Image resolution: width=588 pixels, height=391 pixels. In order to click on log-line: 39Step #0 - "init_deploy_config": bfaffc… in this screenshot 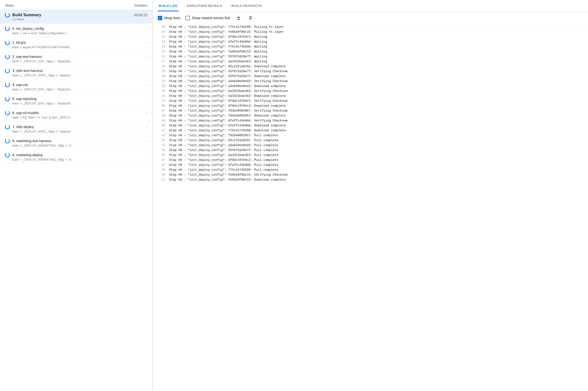, I will do `click(370, 121)`.